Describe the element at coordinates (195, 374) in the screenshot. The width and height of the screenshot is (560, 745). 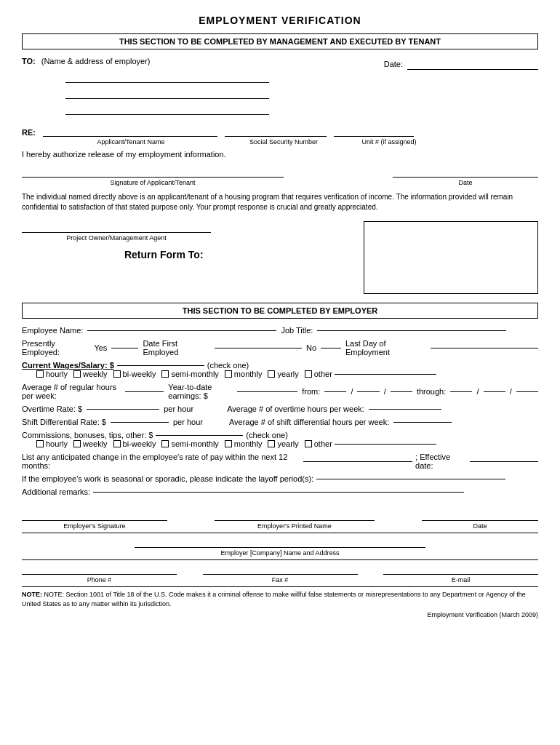
I see `semi-monthly-label: semi-monthly` at that location.